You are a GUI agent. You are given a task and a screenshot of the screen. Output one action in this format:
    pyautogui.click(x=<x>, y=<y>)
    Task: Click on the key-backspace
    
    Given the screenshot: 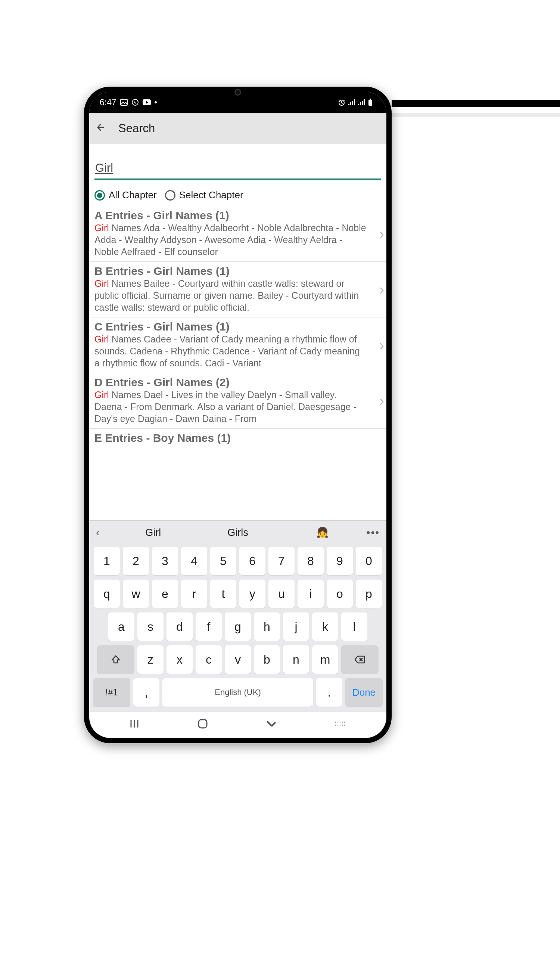 What is the action you would take?
    pyautogui.click(x=360, y=659)
    